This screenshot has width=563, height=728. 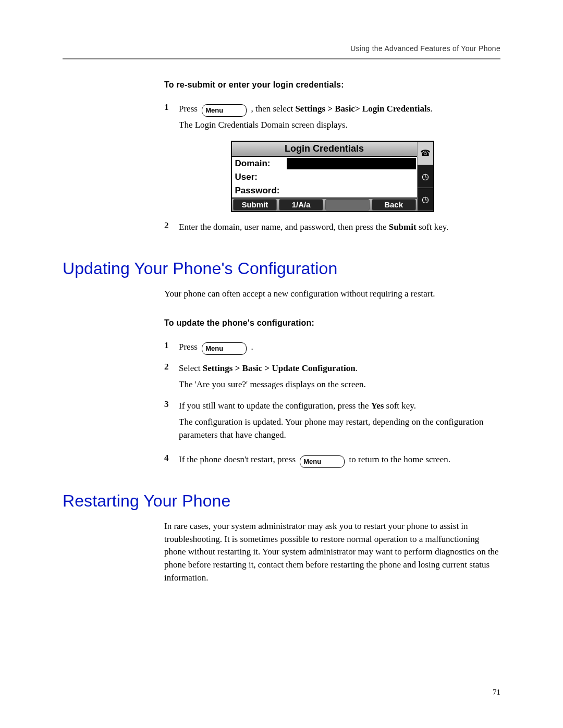 What do you see at coordinates (172, 459) in the screenshot?
I see `step-number: 4` at bounding box center [172, 459].